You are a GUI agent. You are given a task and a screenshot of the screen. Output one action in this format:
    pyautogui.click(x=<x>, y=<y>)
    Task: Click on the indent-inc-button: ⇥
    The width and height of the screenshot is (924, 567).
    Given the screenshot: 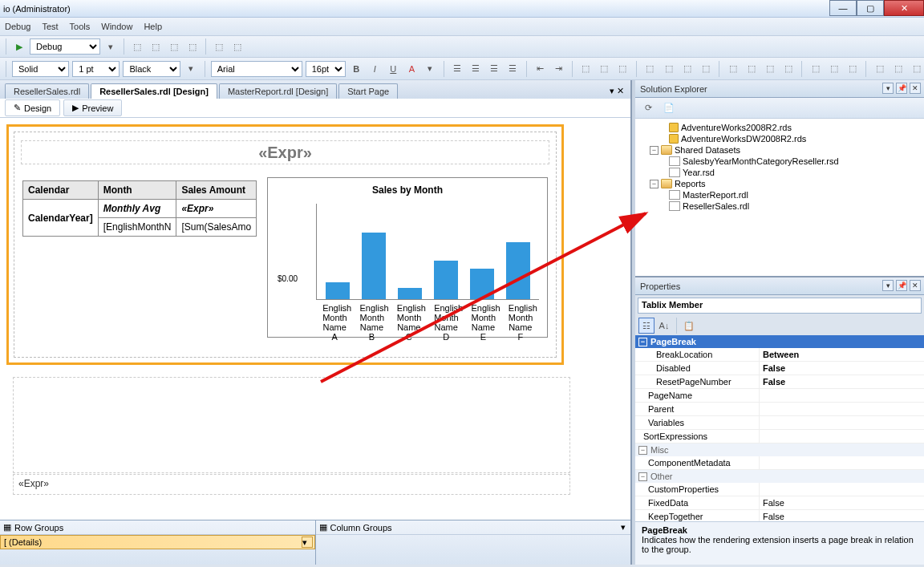 What is the action you would take?
    pyautogui.click(x=558, y=69)
    